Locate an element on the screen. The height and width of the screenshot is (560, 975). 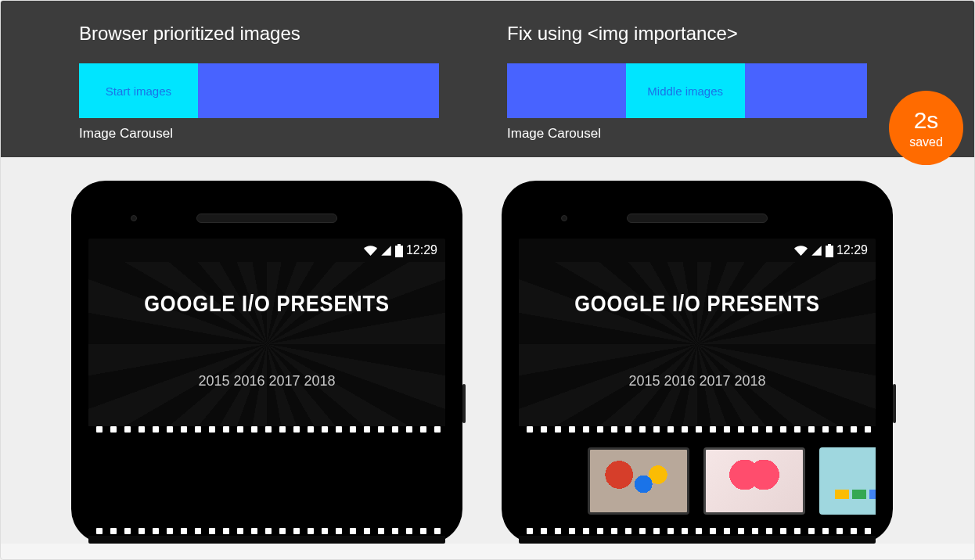
savings-value: 2s is located at coordinates (926, 120).